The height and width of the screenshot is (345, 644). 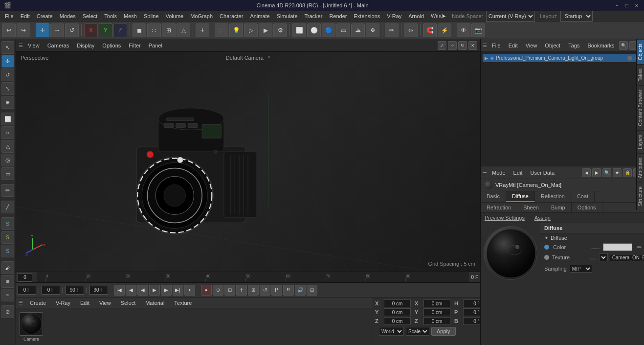 What do you see at coordinates (8, 312) in the screenshot?
I see `knife-button: ⊘` at bounding box center [8, 312].